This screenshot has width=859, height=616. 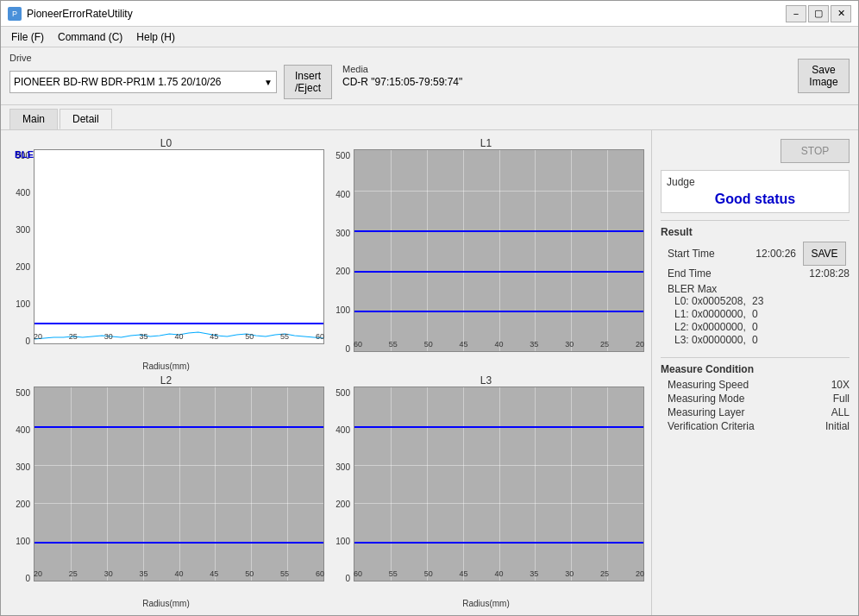 What do you see at coordinates (341, 493) in the screenshot?
I see `l3-y-axis: 500 400 300 200 100 0` at bounding box center [341, 493].